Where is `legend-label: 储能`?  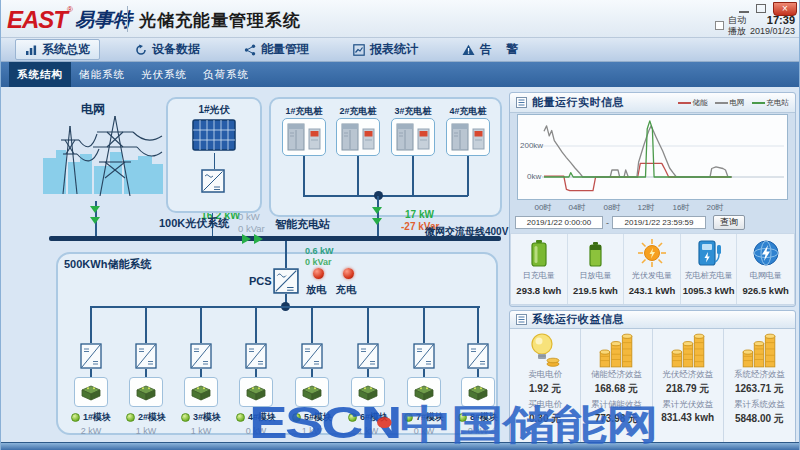
legend-label: 储能 is located at coordinates (700, 103).